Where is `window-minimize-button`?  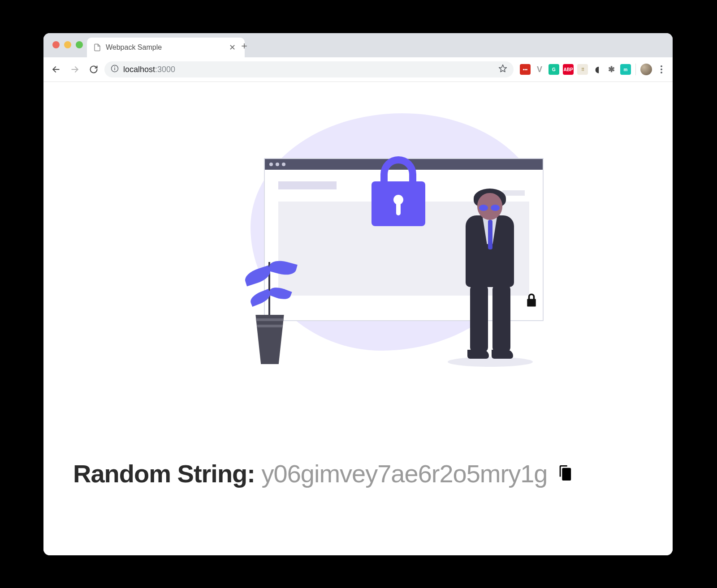
window-minimize-button is located at coordinates (68, 45).